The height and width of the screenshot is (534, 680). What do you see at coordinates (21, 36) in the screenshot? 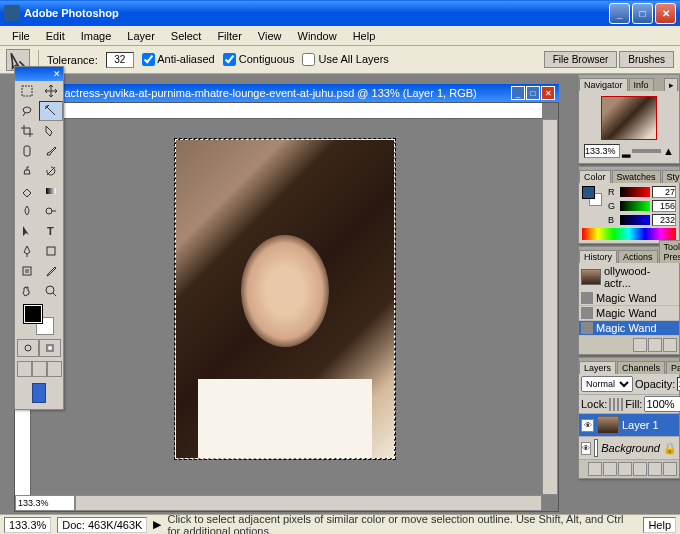
I see `menu-file: File` at bounding box center [21, 36].